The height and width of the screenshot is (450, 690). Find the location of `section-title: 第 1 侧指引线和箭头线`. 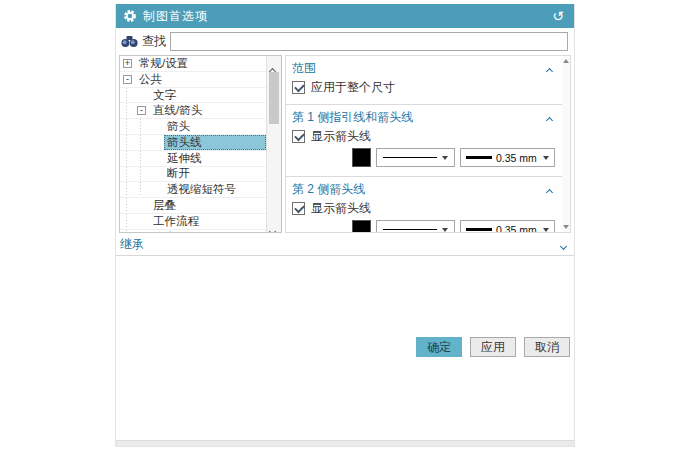

section-title: 第 1 侧指引线和箭头线 is located at coordinates (420, 118).